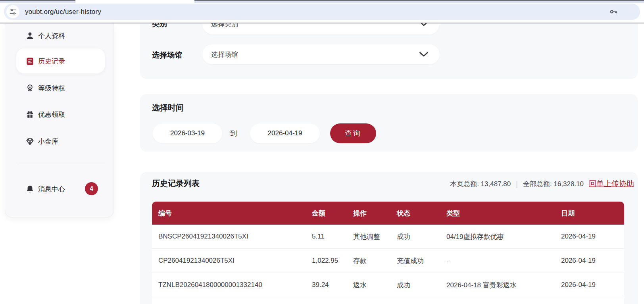 The height and width of the screenshot is (304, 644). What do you see at coordinates (388, 301) in the screenshot?
I see `table-row` at bounding box center [388, 301].